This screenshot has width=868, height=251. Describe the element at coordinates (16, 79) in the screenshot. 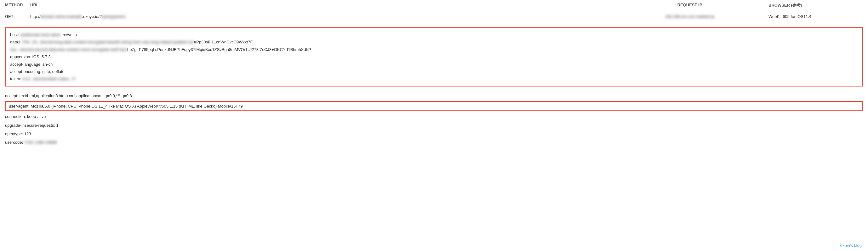

I see `token-label: token:` at that location.